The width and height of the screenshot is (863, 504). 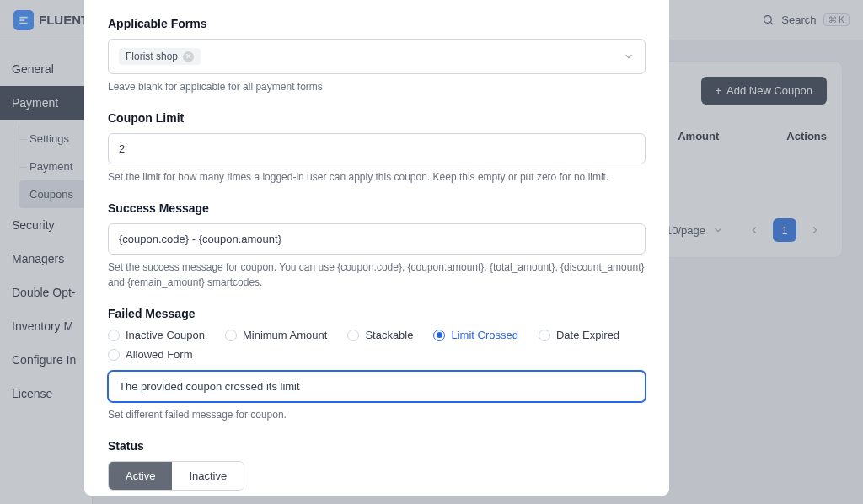 I want to click on failed-message-input, so click(x=377, y=386).